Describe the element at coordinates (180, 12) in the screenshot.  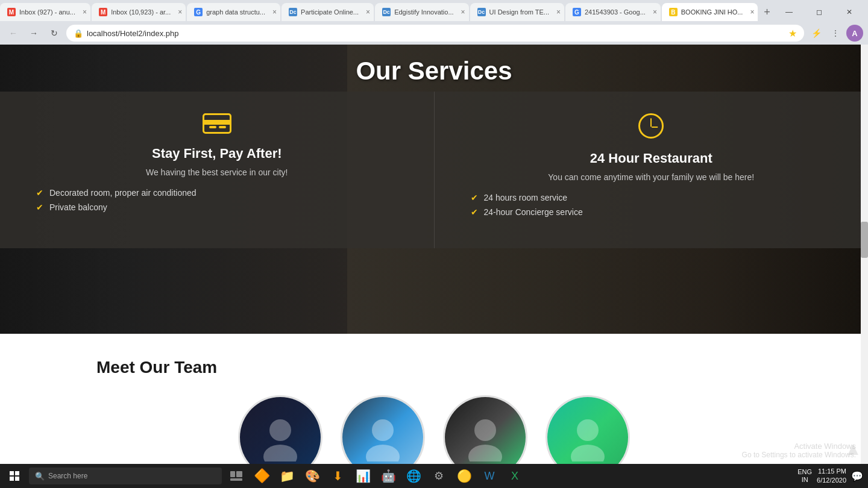
I see `tab-2-close: ×` at that location.